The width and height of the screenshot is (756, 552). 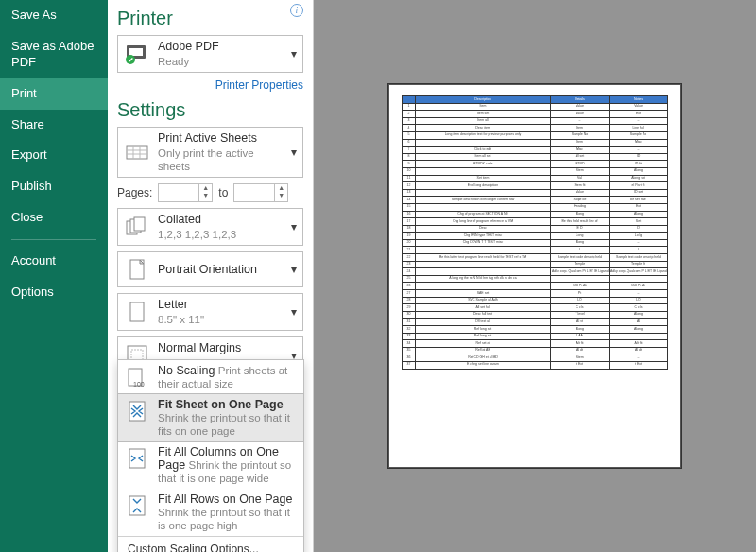 What do you see at coordinates (179, 193) in the screenshot?
I see `pages-from-field` at bounding box center [179, 193].